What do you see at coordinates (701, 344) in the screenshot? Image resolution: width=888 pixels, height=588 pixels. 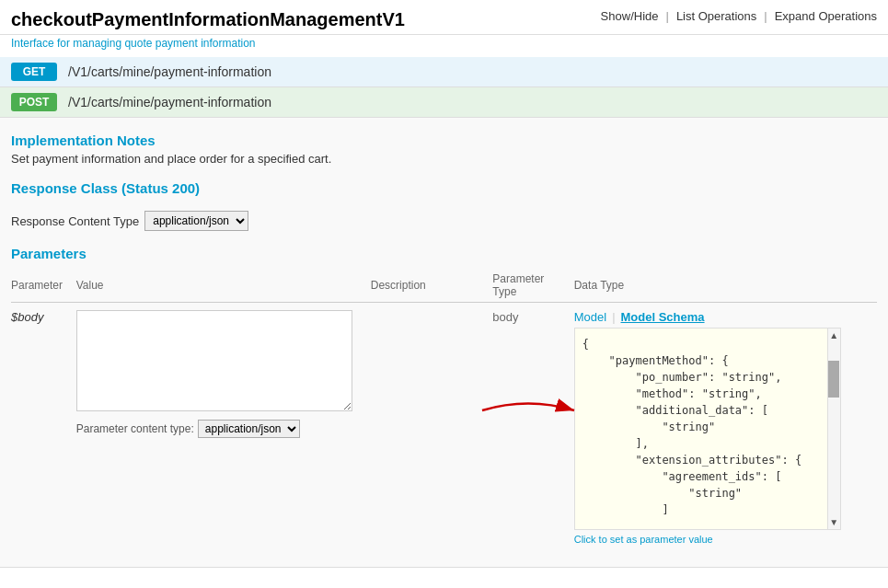 I see `json-line-1: {` at bounding box center [701, 344].